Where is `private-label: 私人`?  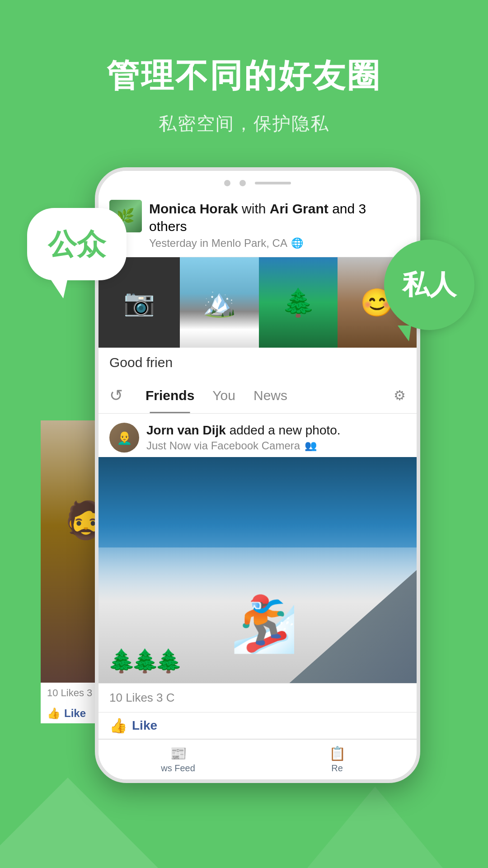
private-label: 私人 is located at coordinates (429, 285).